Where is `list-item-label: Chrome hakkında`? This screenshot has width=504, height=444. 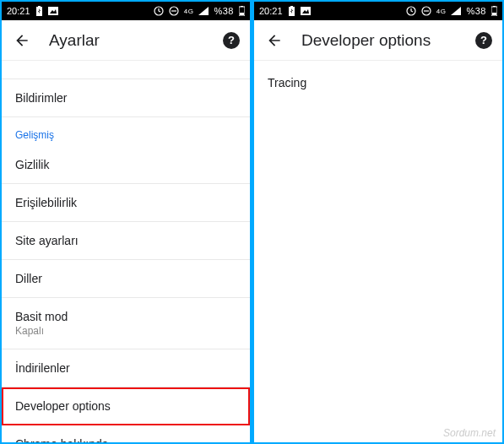
list-item-label: Chrome hakkında is located at coordinates (62, 440).